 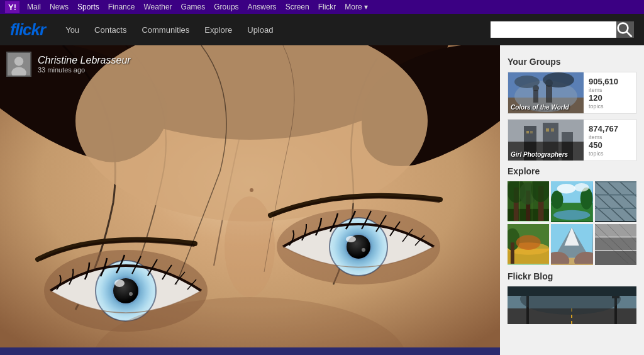 I want to click on group-2-items-label: items, so click(x=596, y=137).